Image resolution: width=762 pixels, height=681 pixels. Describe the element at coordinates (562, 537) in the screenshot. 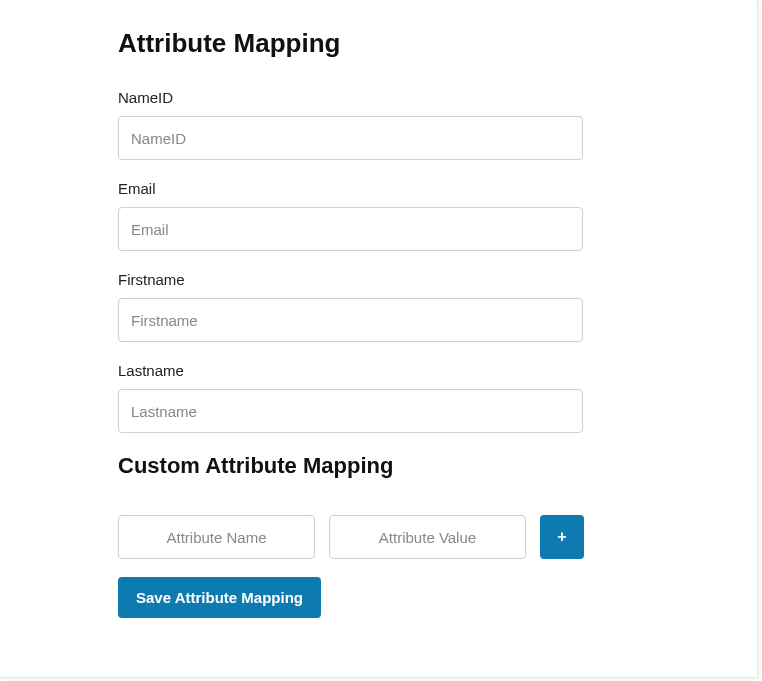

I see `add-custom-attribute-button: +` at that location.